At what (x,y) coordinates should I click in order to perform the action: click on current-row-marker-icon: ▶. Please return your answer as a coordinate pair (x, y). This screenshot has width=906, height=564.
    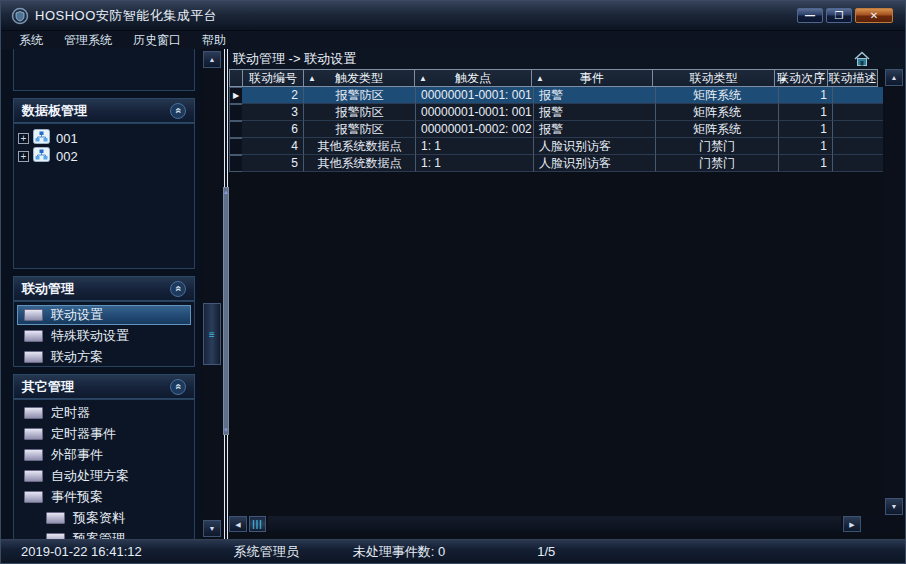
    Looking at the image, I should click on (236, 96).